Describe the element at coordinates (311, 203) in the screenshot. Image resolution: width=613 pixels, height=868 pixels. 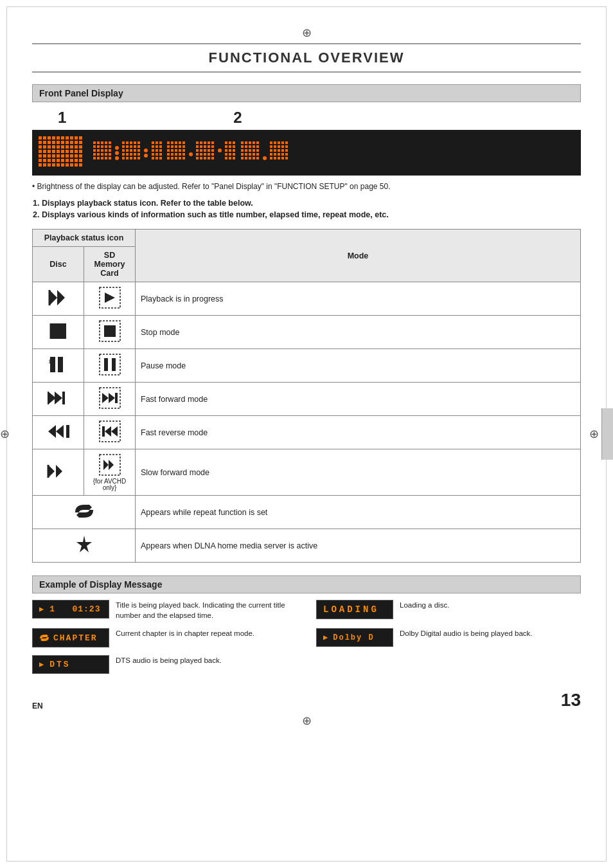
I see `numbered-item-1: Displays playback status icon. Refer to …` at that location.